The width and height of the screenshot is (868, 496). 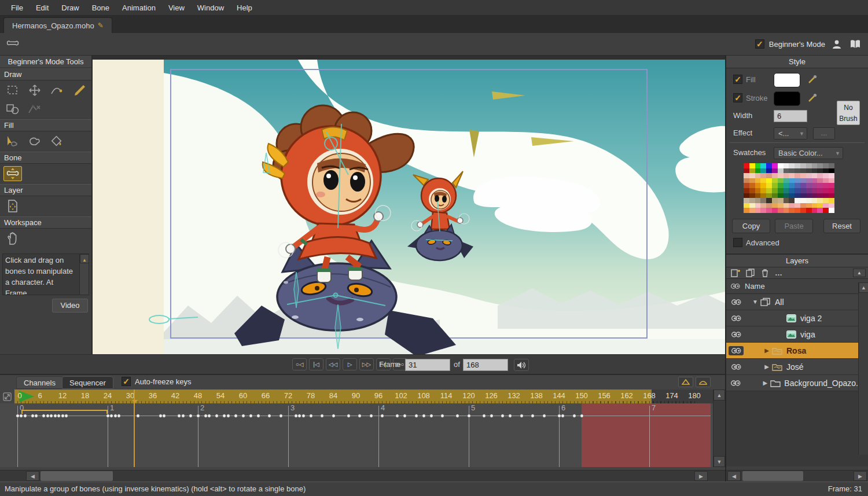 I want to click on layer-more-options-button: …, so click(x=779, y=273).